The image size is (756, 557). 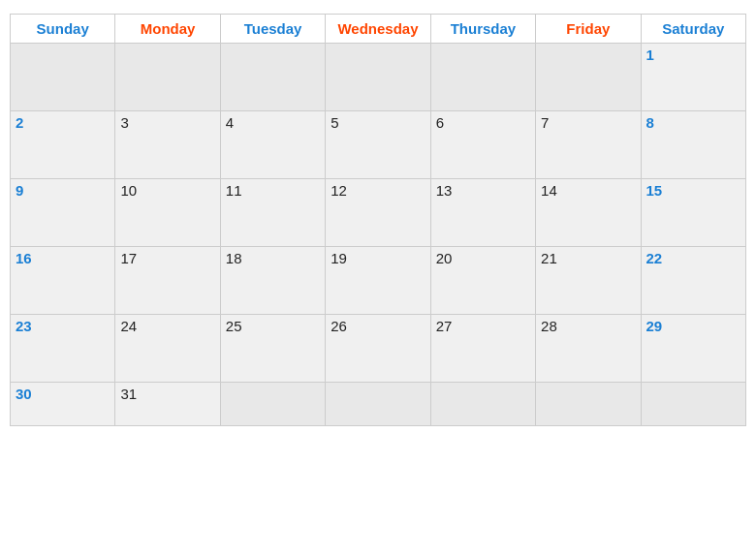 I want to click on calendar-cell: 23, so click(x=63, y=349).